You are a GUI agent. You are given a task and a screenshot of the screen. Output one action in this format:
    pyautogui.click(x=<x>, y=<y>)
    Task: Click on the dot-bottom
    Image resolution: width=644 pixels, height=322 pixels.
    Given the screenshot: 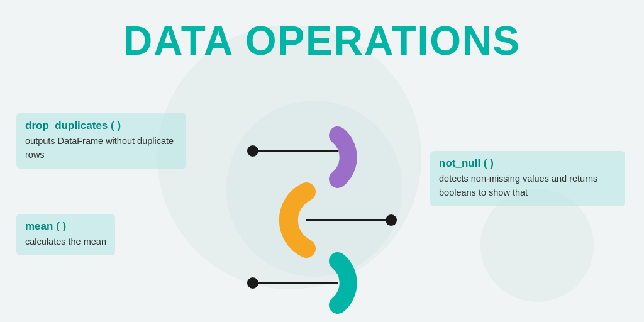 What is the action you would take?
    pyautogui.click(x=253, y=283)
    